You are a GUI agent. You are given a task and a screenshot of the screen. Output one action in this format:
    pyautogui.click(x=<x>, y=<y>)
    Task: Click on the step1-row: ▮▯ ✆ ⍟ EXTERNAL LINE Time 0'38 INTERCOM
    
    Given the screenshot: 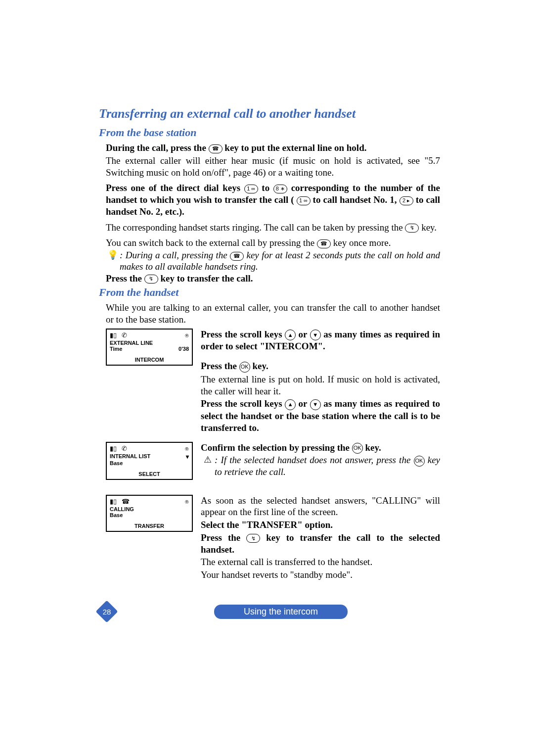 What is the action you would take?
    pyautogui.click(x=273, y=382)
    